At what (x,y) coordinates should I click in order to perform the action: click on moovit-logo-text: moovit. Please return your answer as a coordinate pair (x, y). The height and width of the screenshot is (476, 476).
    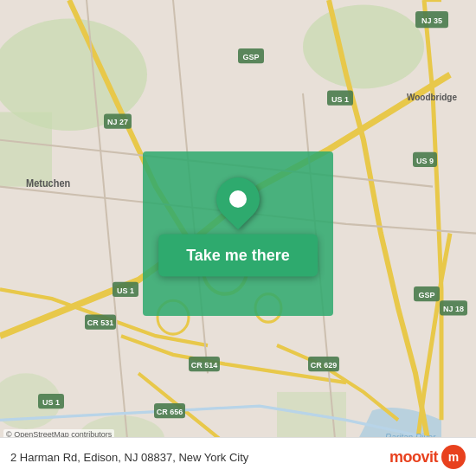
    Looking at the image, I should click on (414, 457).